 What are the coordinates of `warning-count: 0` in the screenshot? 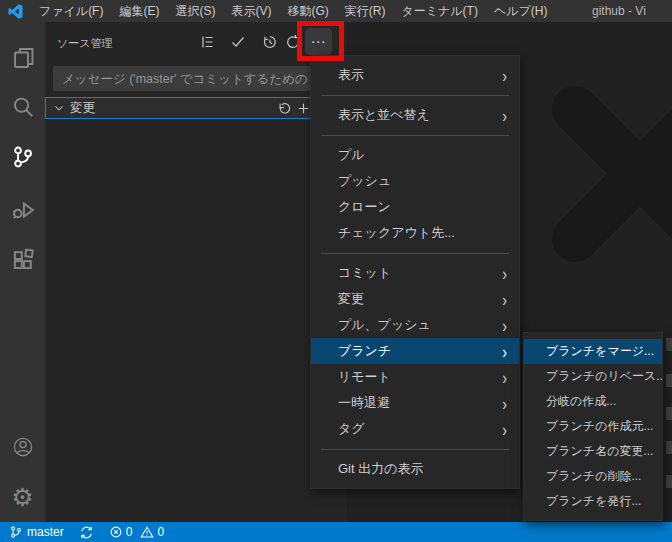 It's located at (160, 532).